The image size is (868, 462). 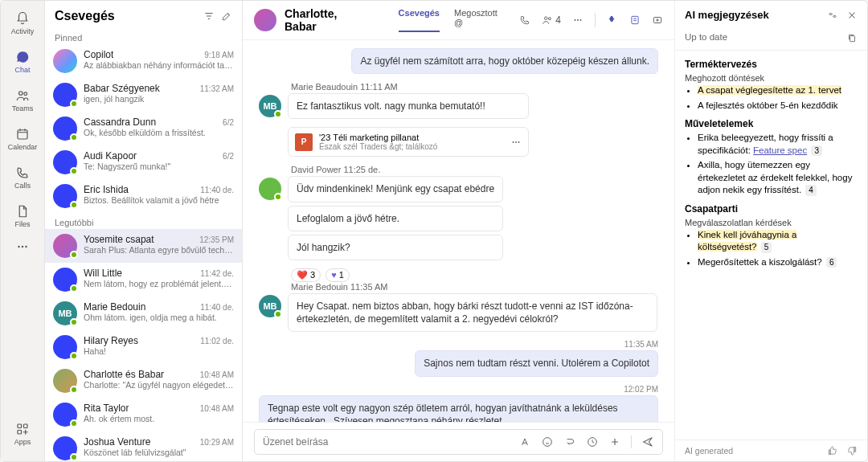 I want to click on copy-icon, so click(x=852, y=38).